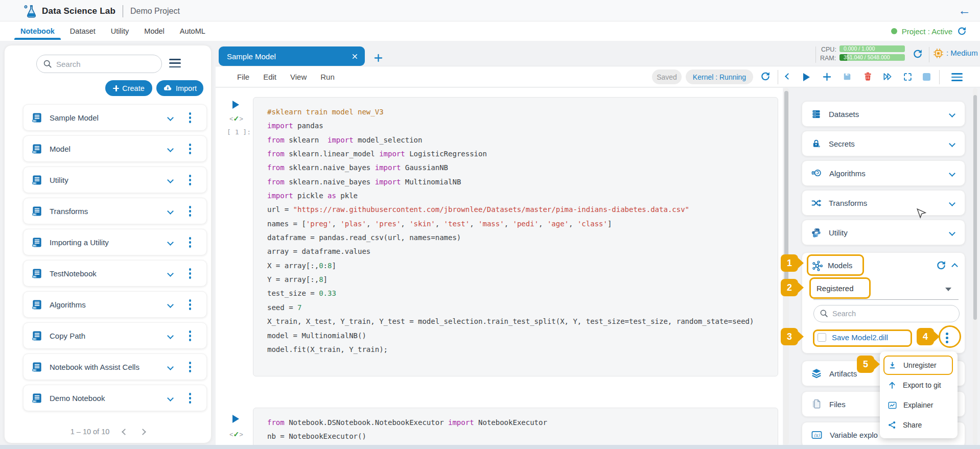  Describe the element at coordinates (251, 56) in the screenshot. I see `editor-tab-title: Sample Model` at that location.